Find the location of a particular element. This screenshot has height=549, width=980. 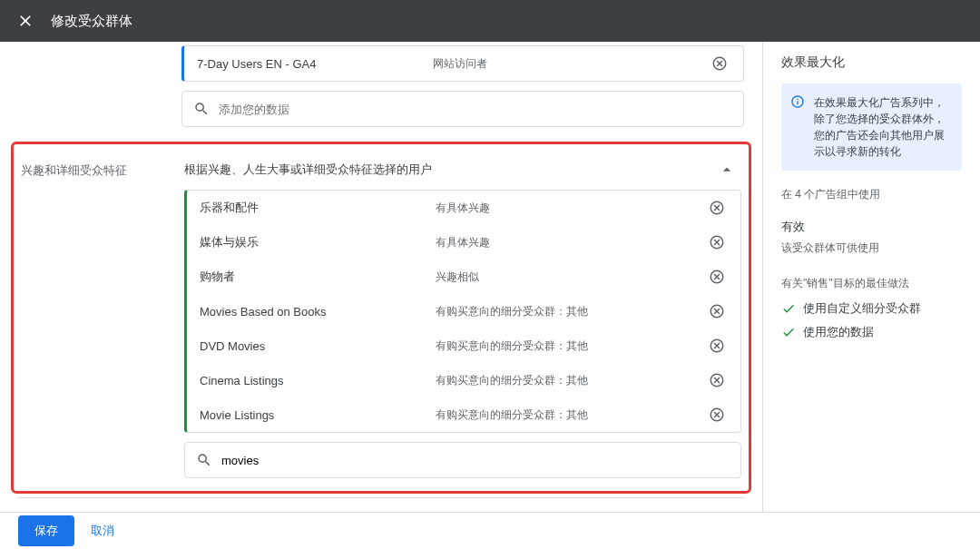

best-practices-title: 有关"销售"目标的最佳做法 is located at coordinates (871, 283).